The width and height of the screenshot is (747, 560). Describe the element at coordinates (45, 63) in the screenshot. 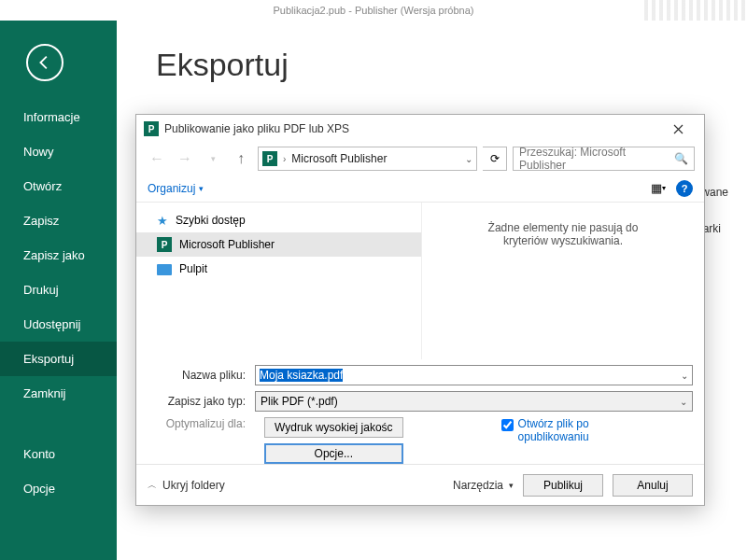

I see `back-button` at that location.